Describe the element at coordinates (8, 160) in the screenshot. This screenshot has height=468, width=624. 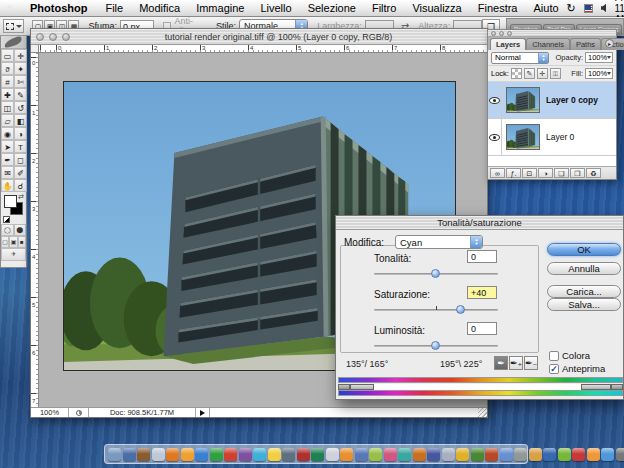
I see `pen-tool: ✒` at that location.